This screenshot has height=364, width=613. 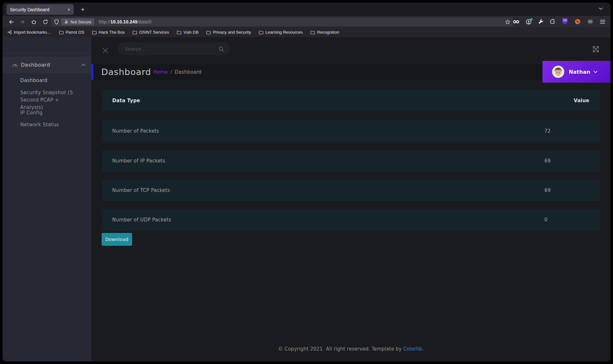 What do you see at coordinates (565, 22) in the screenshot?
I see `privacy-badger-icon: 14` at bounding box center [565, 22].